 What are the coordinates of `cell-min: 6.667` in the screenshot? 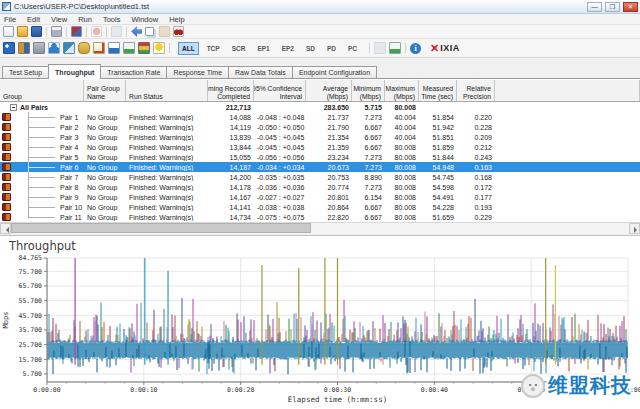 It's located at (368, 208).